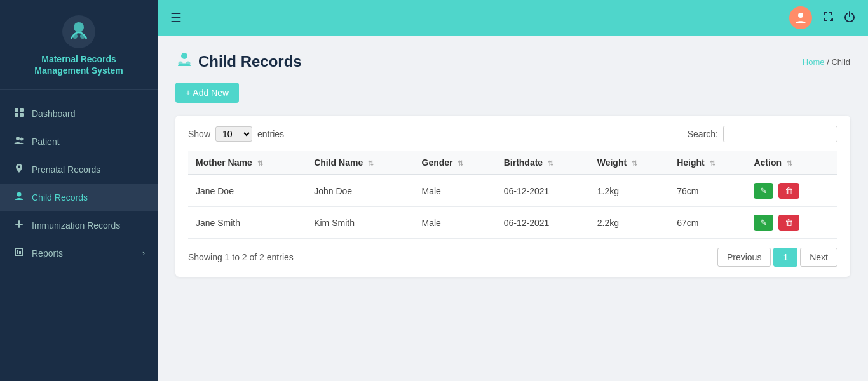 Image resolution: width=868 pixels, height=381 pixels. I want to click on sort-icon-weight: ⇅, so click(634, 163).